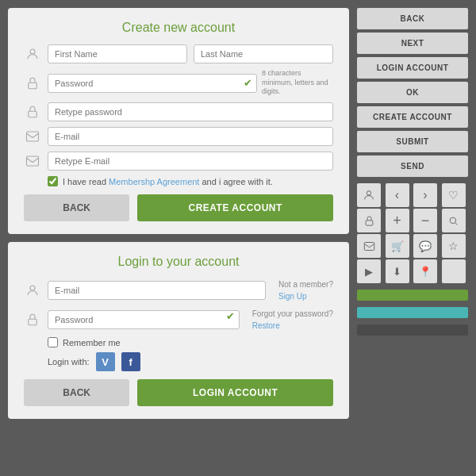 This screenshot has height=476, width=476. I want to click on password-check-icon: ✔, so click(248, 83).